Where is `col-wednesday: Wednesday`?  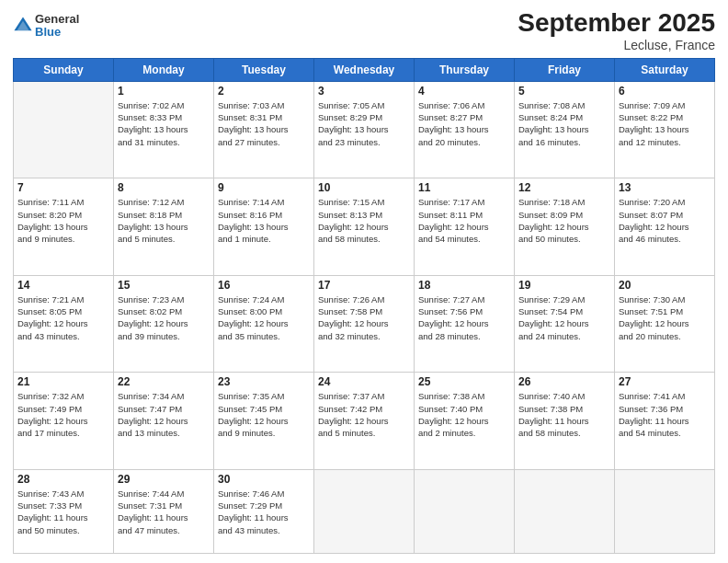
col-wednesday: Wednesday is located at coordinates (364, 70).